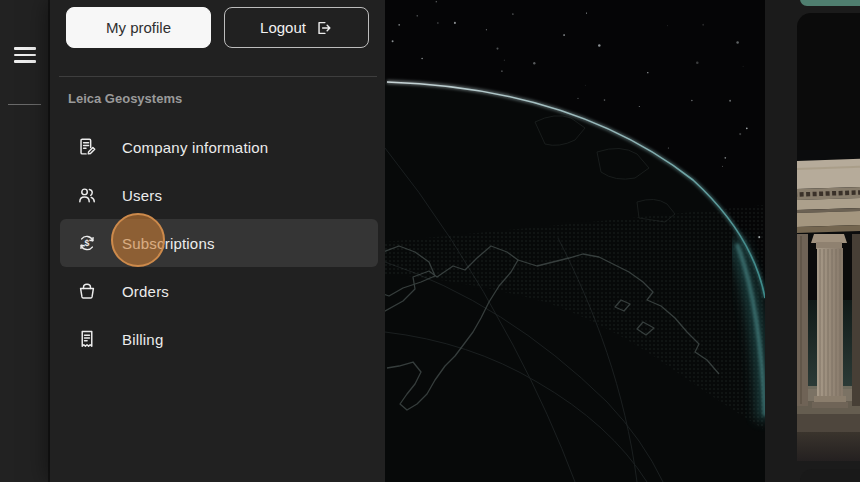 This screenshot has height=482, width=860. I want to click on users-icon, so click(87, 195).